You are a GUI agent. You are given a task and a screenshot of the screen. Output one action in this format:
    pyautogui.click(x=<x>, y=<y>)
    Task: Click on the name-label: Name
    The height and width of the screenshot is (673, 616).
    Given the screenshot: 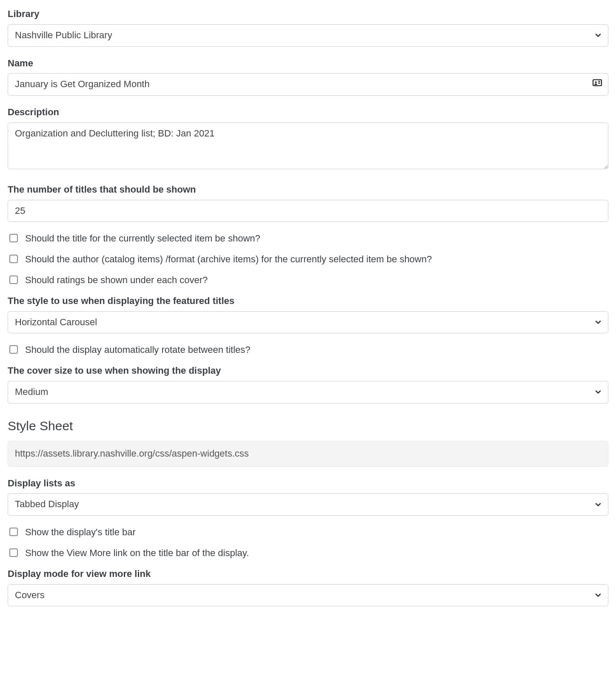 What is the action you would take?
    pyautogui.click(x=308, y=64)
    